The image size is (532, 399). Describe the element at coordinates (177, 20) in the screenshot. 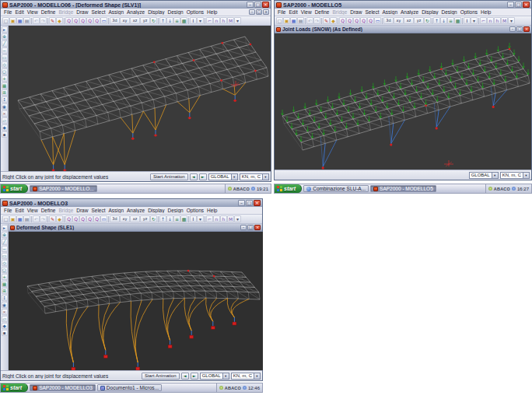

I see `display-options-icon: ≡` at that location.